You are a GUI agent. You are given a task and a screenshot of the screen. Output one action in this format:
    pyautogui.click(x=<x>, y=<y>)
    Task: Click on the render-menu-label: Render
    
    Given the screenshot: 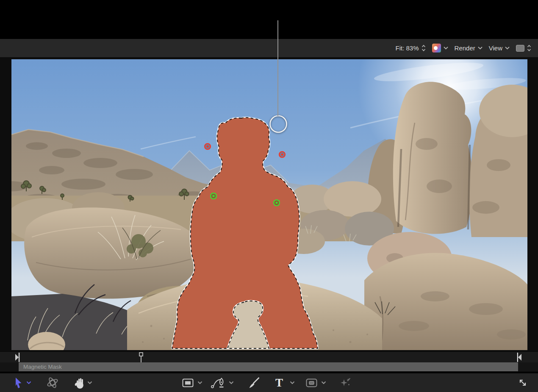 What is the action you would take?
    pyautogui.click(x=465, y=48)
    